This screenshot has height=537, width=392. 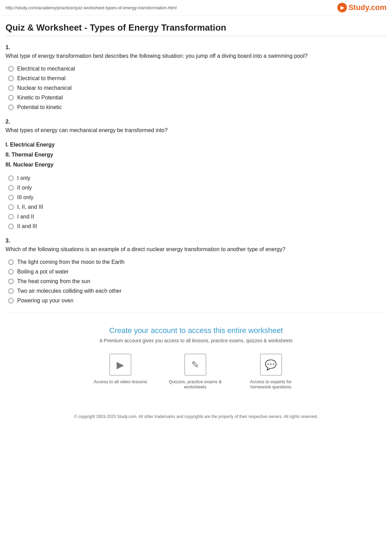 I want to click on option-1-1-label: Electrical to mechanical, so click(x=46, y=69).